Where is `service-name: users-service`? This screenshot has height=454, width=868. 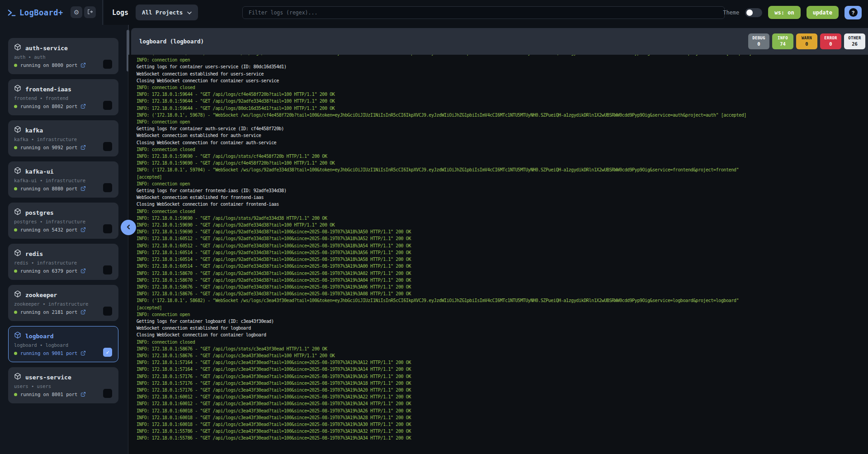 service-name: users-service is located at coordinates (48, 377).